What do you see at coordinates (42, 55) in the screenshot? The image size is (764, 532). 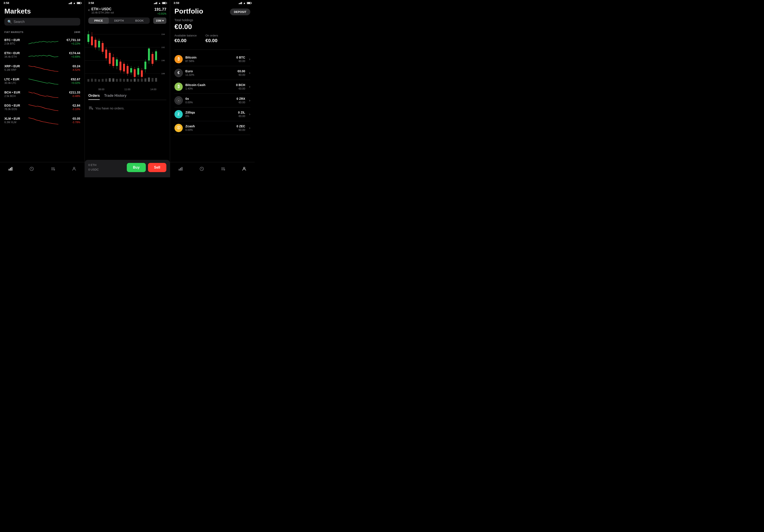 I see `market-item-eth: ETH • EUR 34.4k ETH €174.44 +3.69%` at bounding box center [42, 55].